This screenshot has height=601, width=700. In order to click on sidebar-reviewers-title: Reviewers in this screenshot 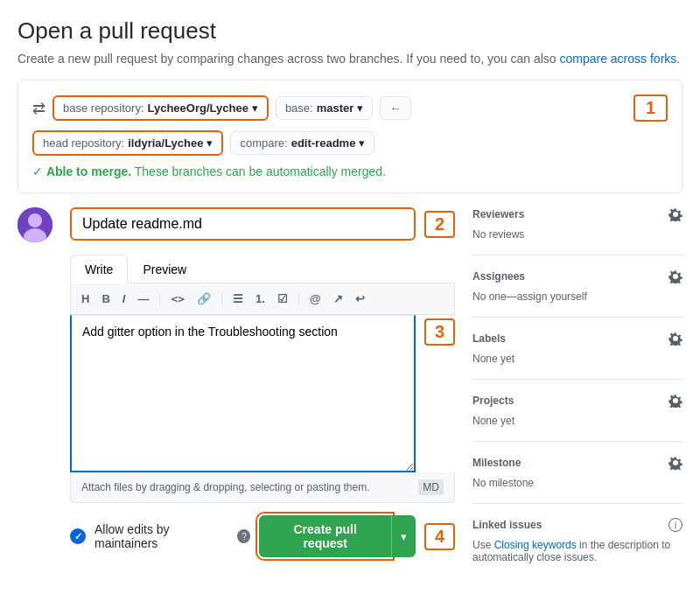, I will do `click(499, 214)`.